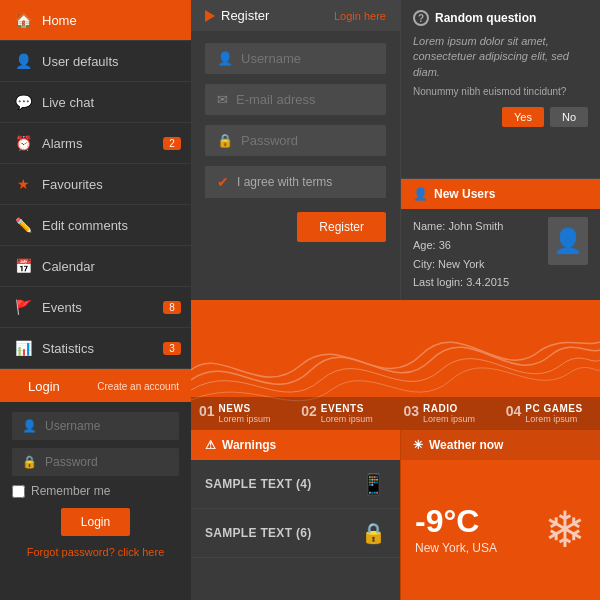 Image resolution: width=600 pixels, height=600 pixels. I want to click on reg-email-input, so click(305, 100).